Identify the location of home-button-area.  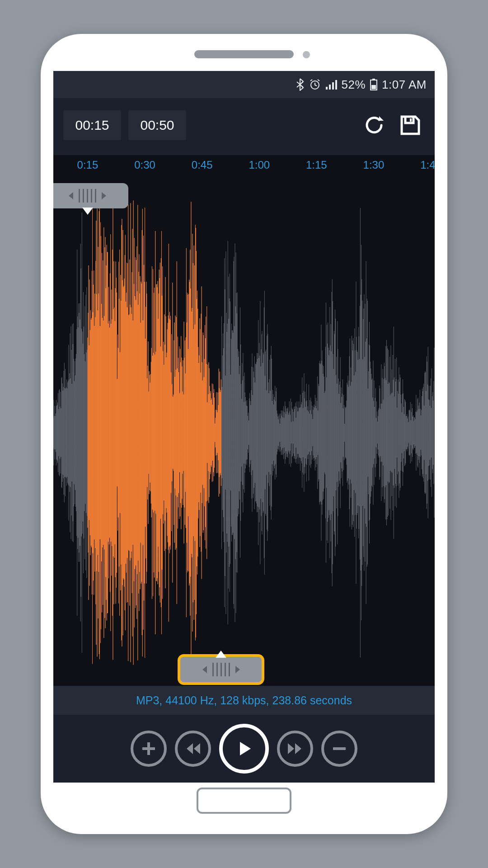
(244, 801).